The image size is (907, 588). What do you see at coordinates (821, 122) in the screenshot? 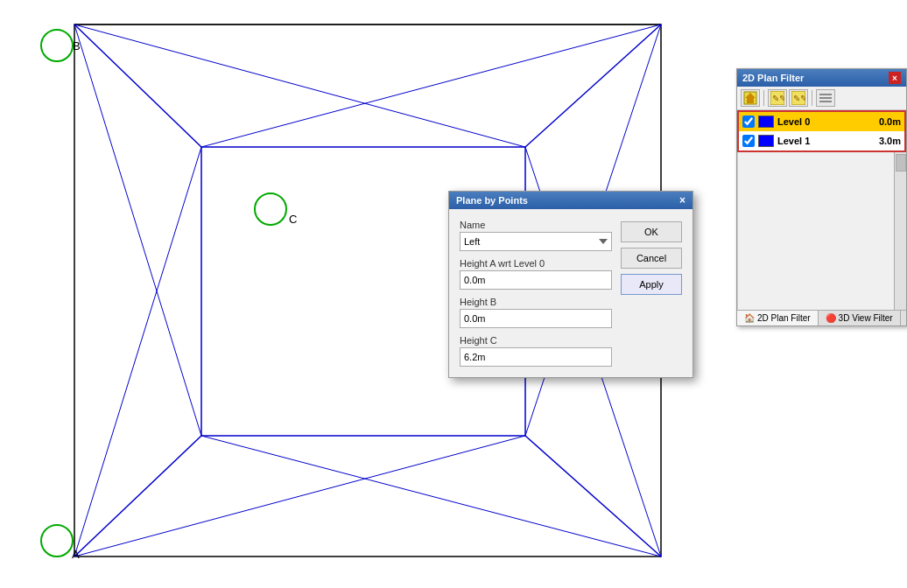
I see `filter-row-level0: Level 0 0.0m` at bounding box center [821, 122].